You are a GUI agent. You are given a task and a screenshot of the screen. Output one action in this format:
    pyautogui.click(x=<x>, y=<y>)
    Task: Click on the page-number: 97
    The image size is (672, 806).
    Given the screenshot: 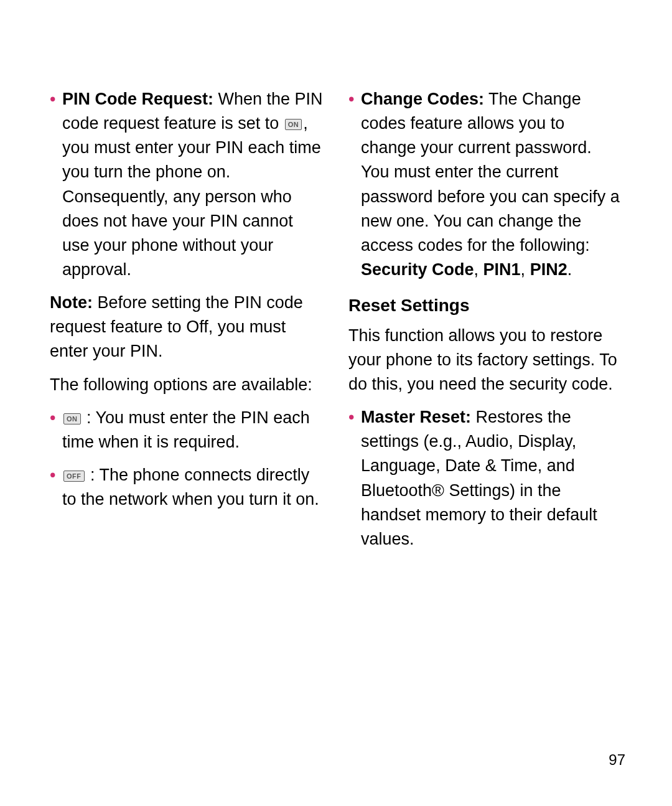 What is the action you would take?
    pyautogui.click(x=617, y=760)
    